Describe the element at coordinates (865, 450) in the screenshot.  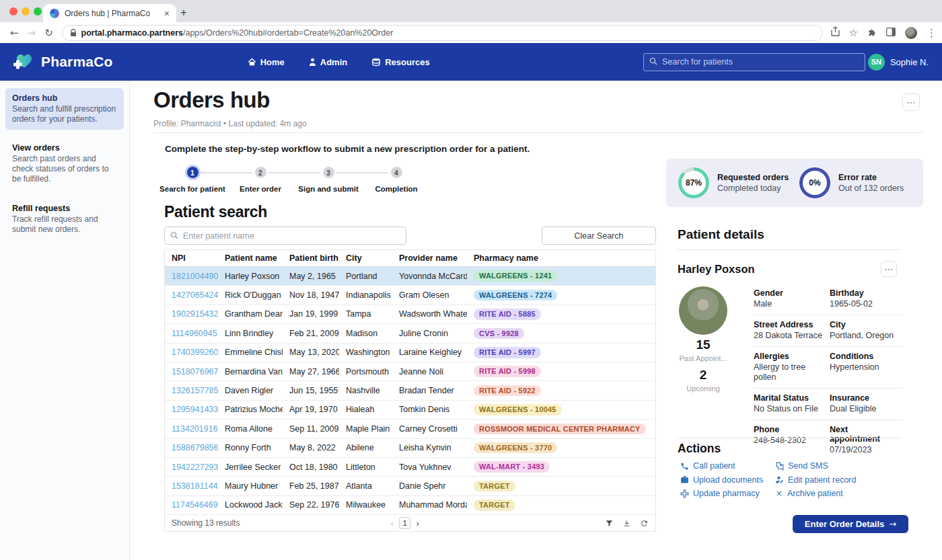
I see `field-value: 07/19/2023` at that location.